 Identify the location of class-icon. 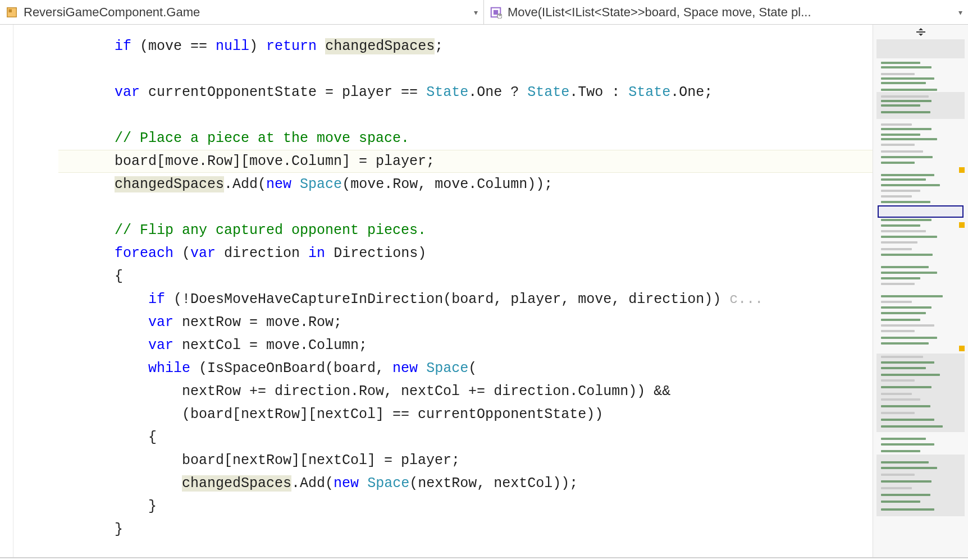
(12, 12).